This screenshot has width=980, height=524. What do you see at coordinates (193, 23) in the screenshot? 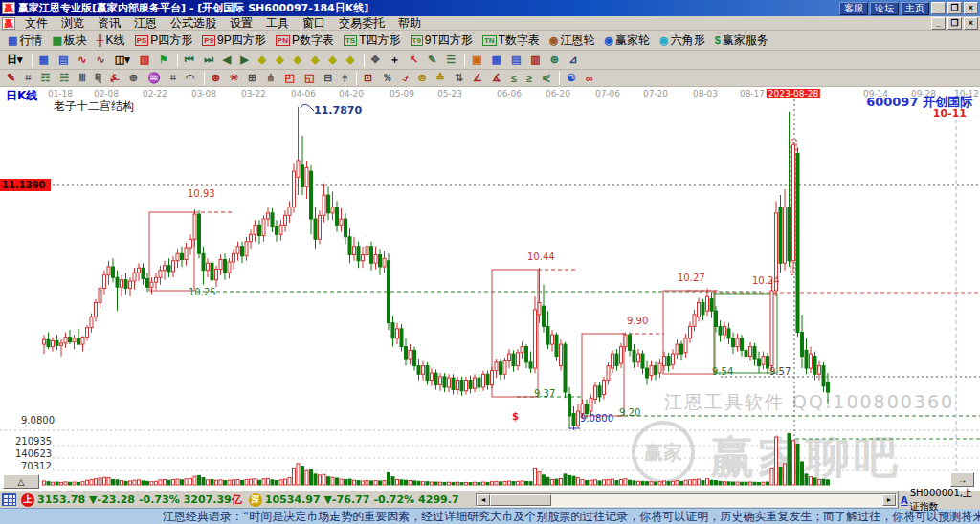
I see `menu-公式选股: 公式选股` at bounding box center [193, 23].